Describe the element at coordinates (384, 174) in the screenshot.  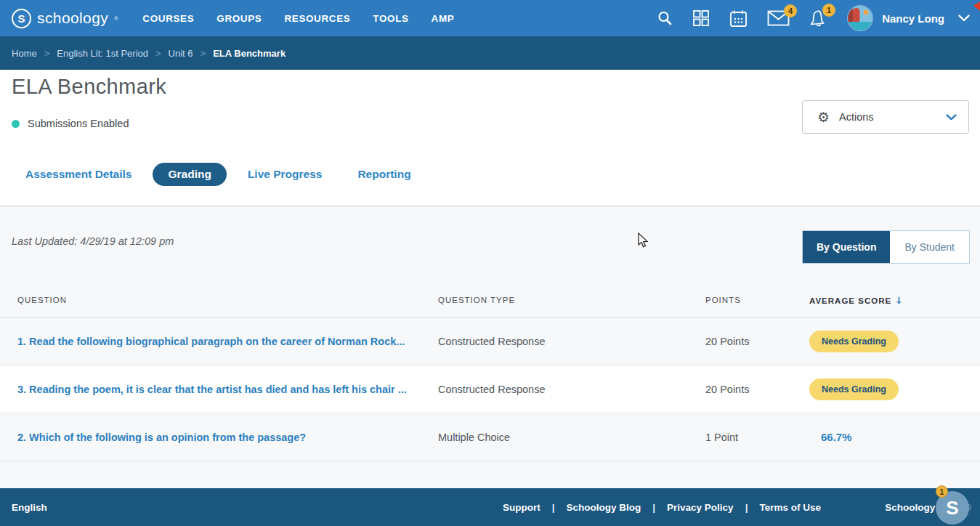
I see `tab-reporting: Reporting` at that location.